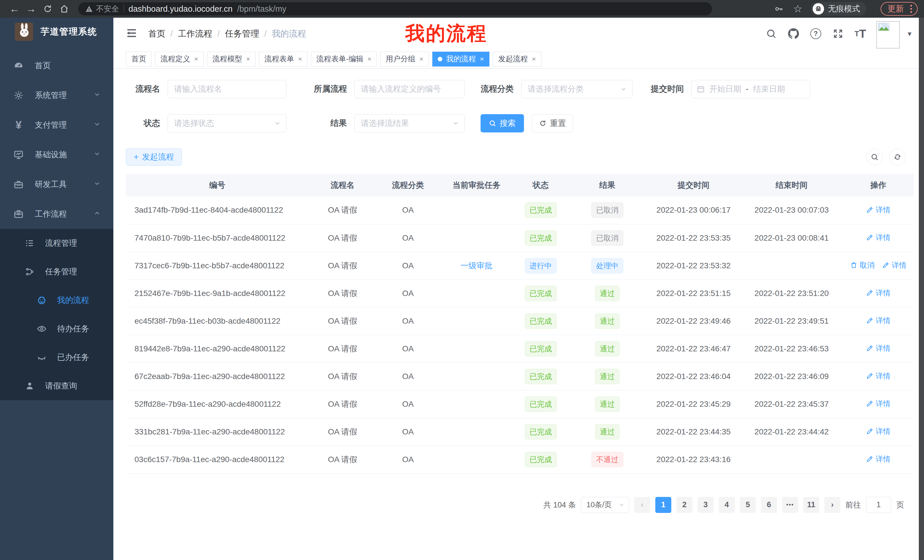 This screenshot has width=924, height=560. I want to click on end-date-placeholder: 结束日期, so click(769, 89).